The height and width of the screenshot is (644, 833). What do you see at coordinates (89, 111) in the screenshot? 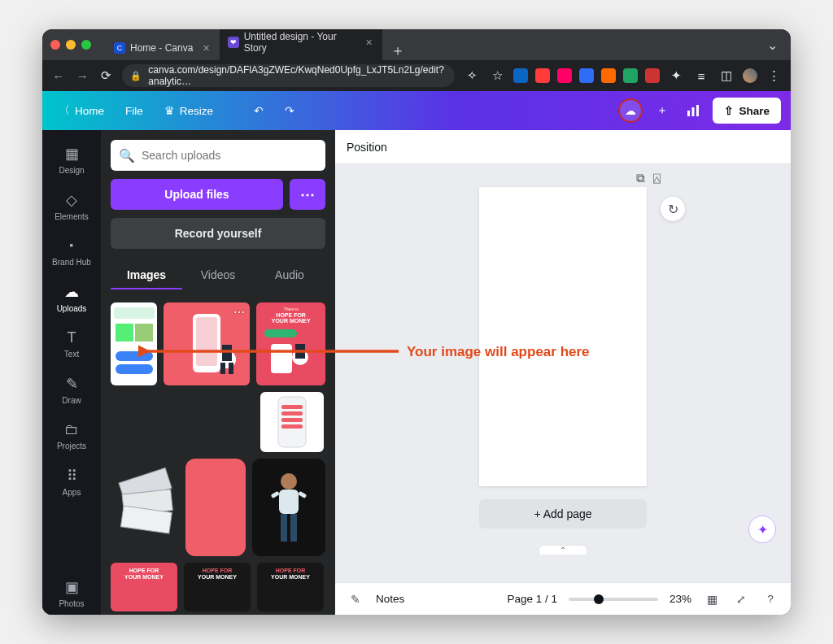
I see `home-label: Home` at bounding box center [89, 111].